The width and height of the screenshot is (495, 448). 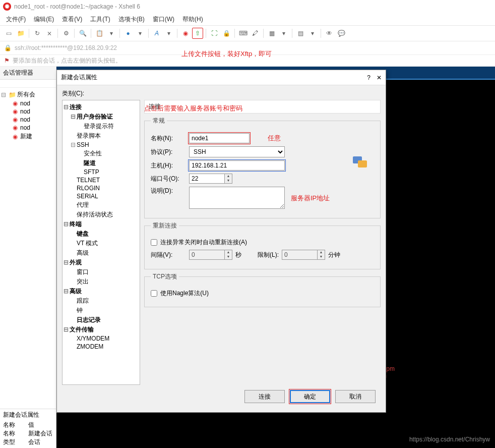 What do you see at coordinates (9, 33) in the screenshot?
I see `new-icon: ▭` at bounding box center [9, 33].